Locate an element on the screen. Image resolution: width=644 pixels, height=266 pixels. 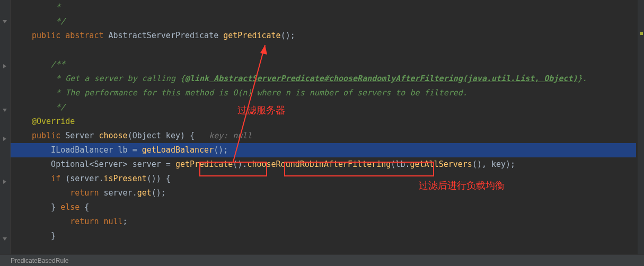
code-text: ; is located at coordinates (125, 221).